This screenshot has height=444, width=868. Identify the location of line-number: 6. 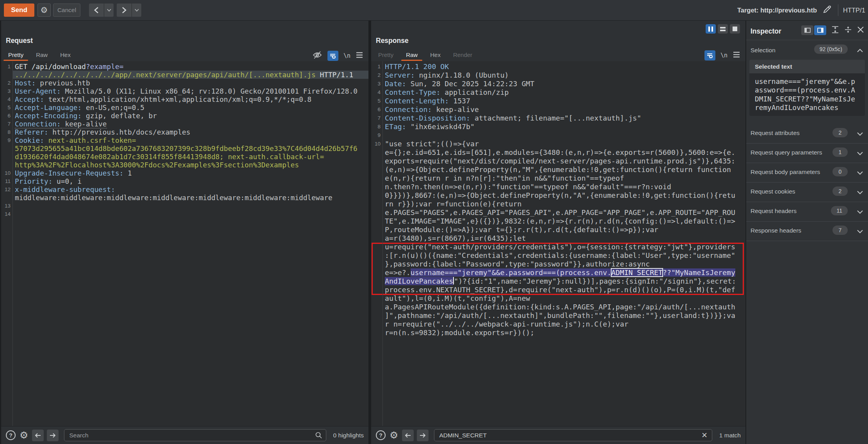
(6, 115).